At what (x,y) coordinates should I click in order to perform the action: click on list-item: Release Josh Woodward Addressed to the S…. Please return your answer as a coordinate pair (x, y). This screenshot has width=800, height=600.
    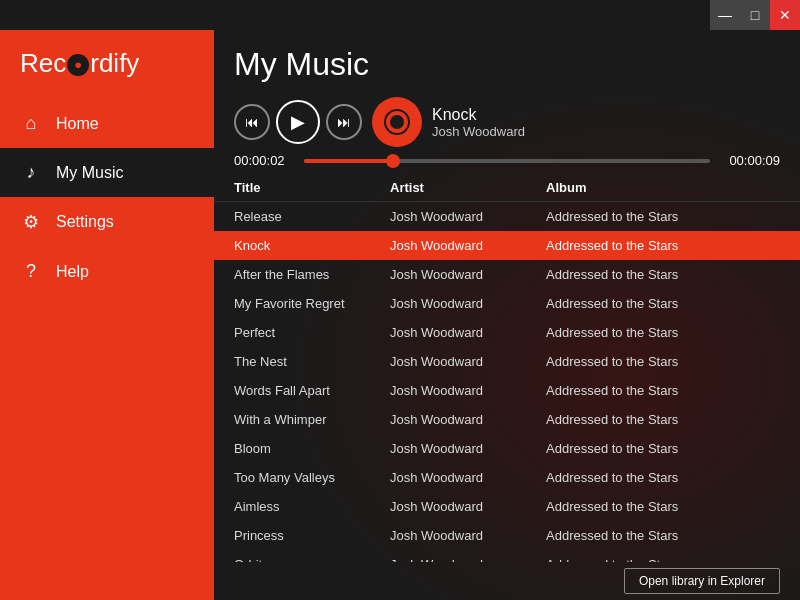
    Looking at the image, I should click on (507, 216).